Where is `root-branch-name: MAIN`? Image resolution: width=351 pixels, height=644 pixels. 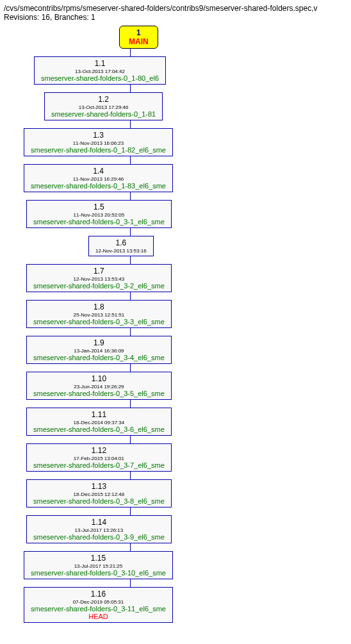 root-branch-name: MAIN is located at coordinates (138, 42).